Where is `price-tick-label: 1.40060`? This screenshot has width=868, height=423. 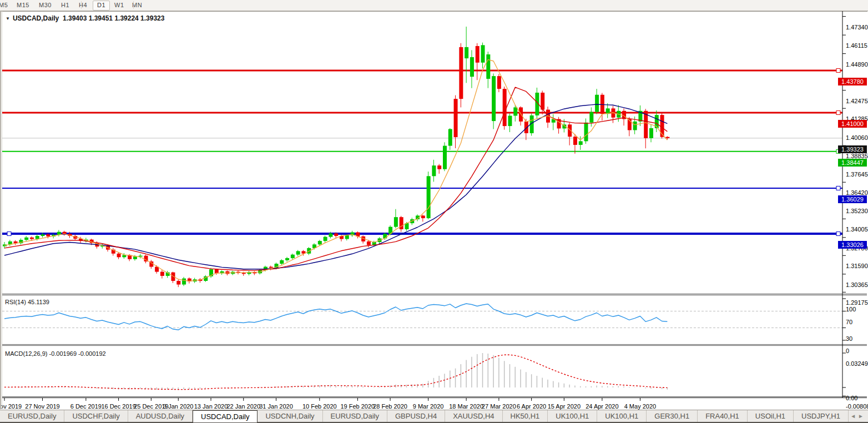 price-tick-label: 1.40060 is located at coordinates (857, 138).